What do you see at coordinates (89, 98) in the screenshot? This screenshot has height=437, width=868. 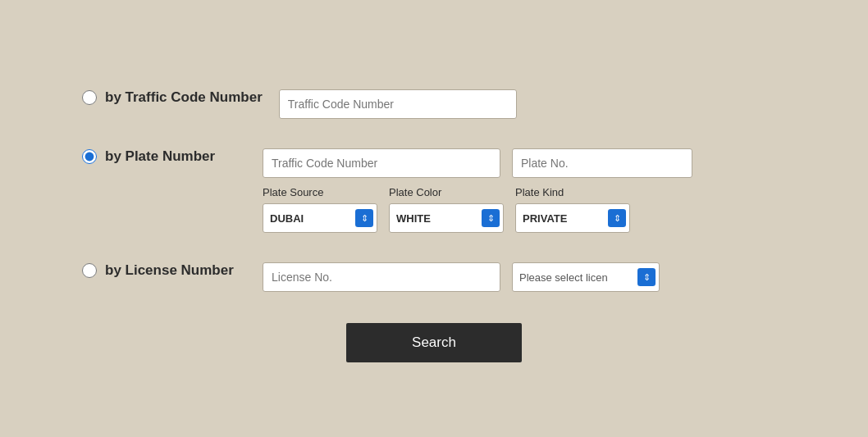 I see `traffic-code-radio` at bounding box center [89, 98].